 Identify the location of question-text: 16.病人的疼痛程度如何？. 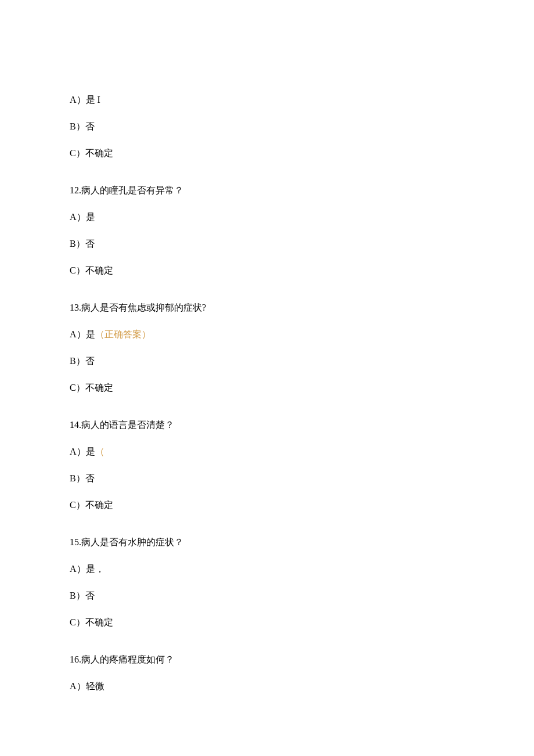
(267, 660).